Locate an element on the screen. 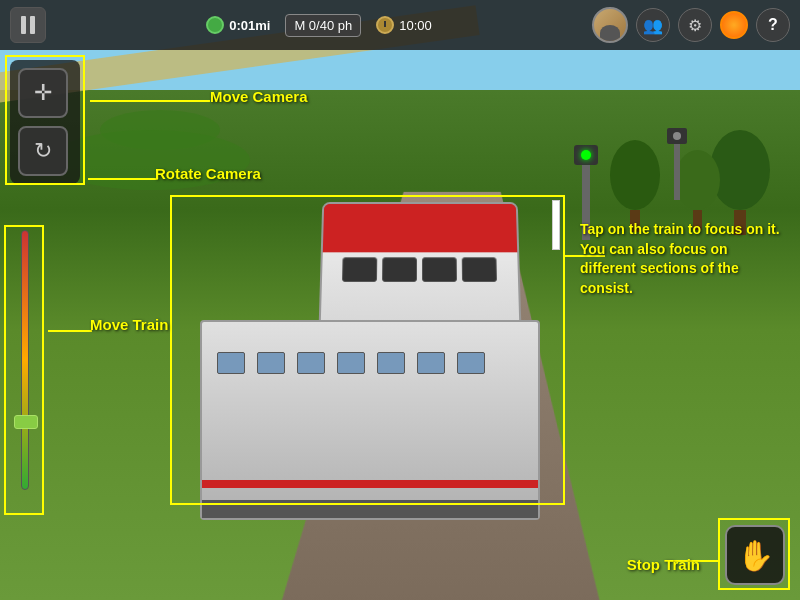  hud-top-bar: 0:01mi M 0/40 ph 10:00 👥 ⚙ ? is located at coordinates (400, 25).